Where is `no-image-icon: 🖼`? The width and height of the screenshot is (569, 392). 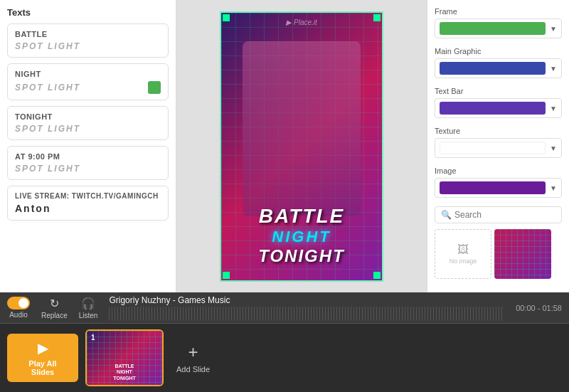 no-image-icon: 🖼 is located at coordinates (463, 250).